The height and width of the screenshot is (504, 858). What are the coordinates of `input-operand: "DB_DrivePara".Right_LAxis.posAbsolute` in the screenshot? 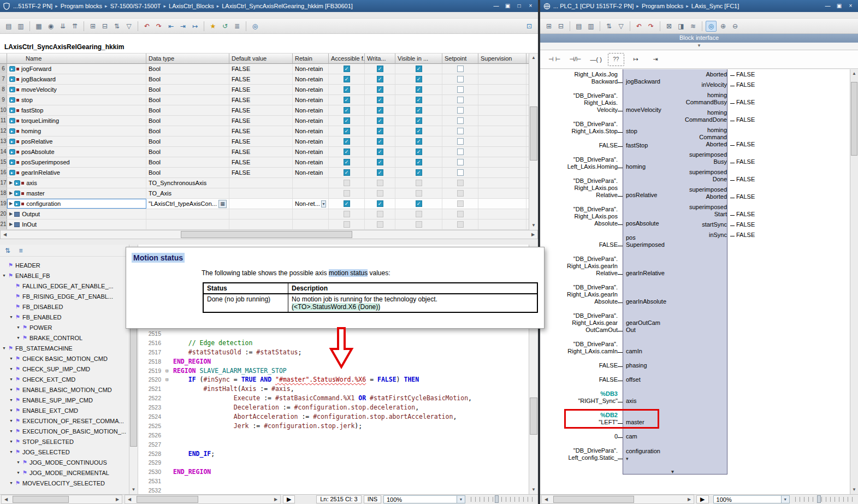 It's located at (579, 216).